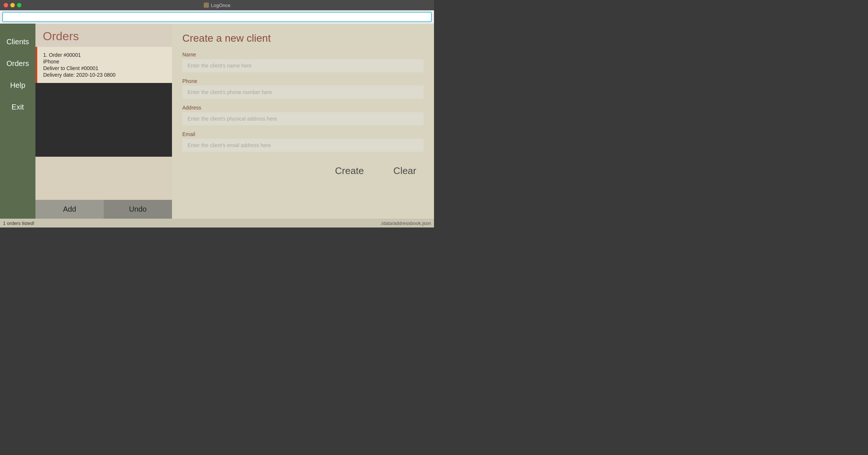 This screenshot has height=455, width=868. What do you see at coordinates (105, 55) in the screenshot?
I see `order-number: 1. Order #00001` at bounding box center [105, 55].